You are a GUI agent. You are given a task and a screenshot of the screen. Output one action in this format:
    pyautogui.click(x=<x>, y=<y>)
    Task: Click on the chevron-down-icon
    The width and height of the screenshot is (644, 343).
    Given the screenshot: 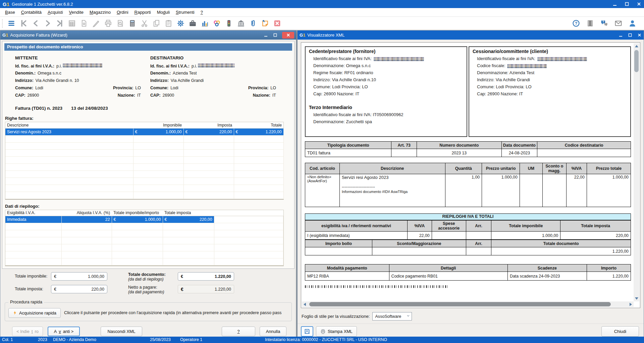 What is the action you would take?
    pyautogui.click(x=408, y=316)
    